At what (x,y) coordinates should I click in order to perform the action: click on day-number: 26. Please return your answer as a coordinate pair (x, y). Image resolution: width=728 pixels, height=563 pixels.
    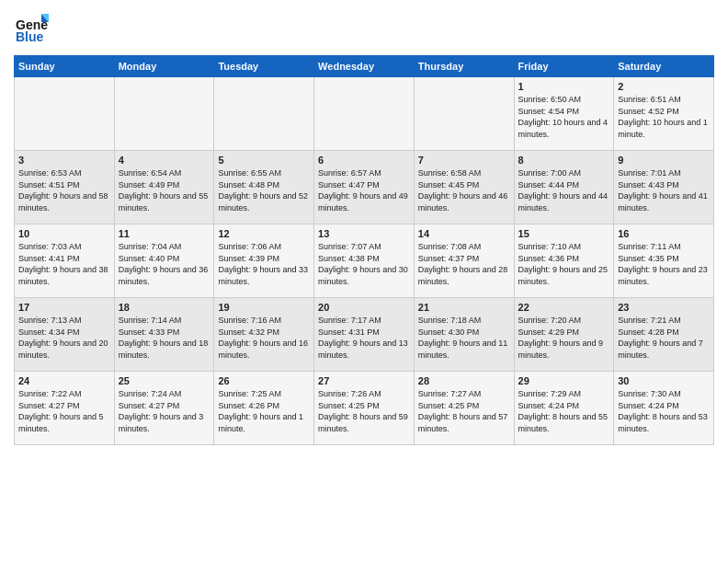
    Looking at the image, I should click on (264, 381).